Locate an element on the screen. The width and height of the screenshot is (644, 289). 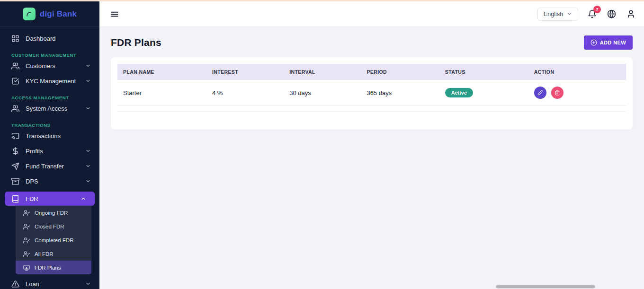
sidebar-item-loan: Loan is located at coordinates (50, 283).